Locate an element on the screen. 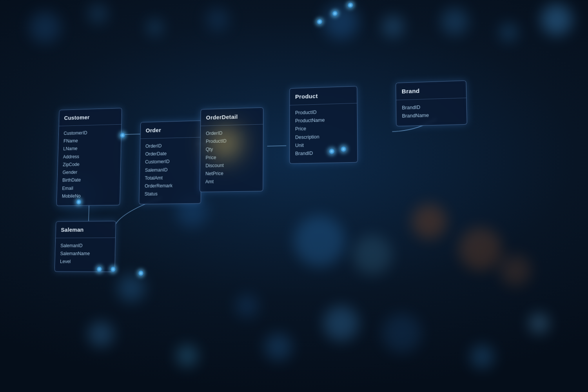  field-row: BirthDate is located at coordinates (89, 180).